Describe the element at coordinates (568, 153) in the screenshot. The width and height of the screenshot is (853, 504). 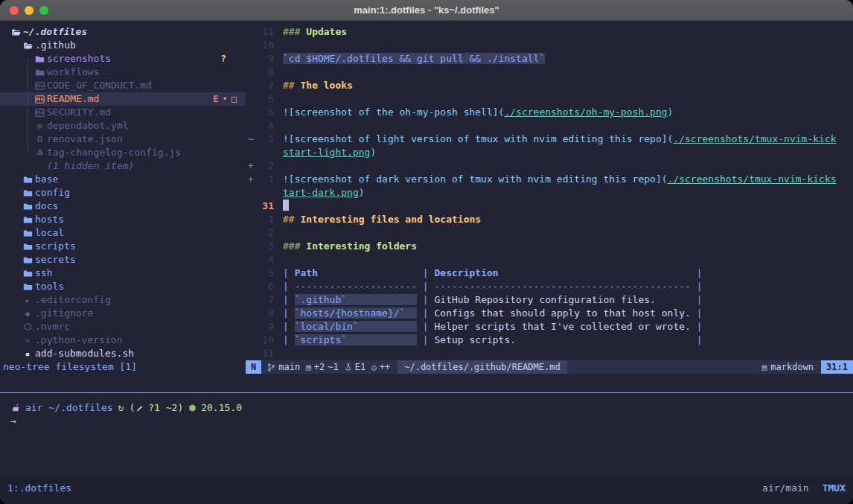
I see `line-text: start-light.png)` at that location.